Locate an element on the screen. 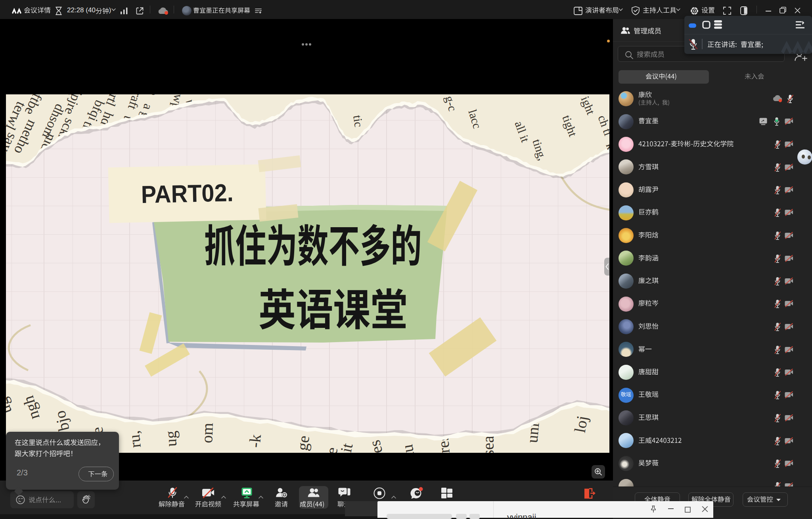 This screenshot has height=519, width=812. svg-text: ba e is located at coordinates (252, 136).